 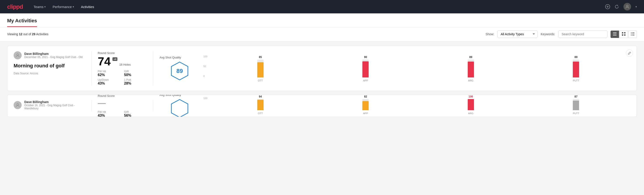 What do you see at coordinates (366, 105) in the screenshot?
I see `bar-app-2: 82 APP` at bounding box center [366, 105].